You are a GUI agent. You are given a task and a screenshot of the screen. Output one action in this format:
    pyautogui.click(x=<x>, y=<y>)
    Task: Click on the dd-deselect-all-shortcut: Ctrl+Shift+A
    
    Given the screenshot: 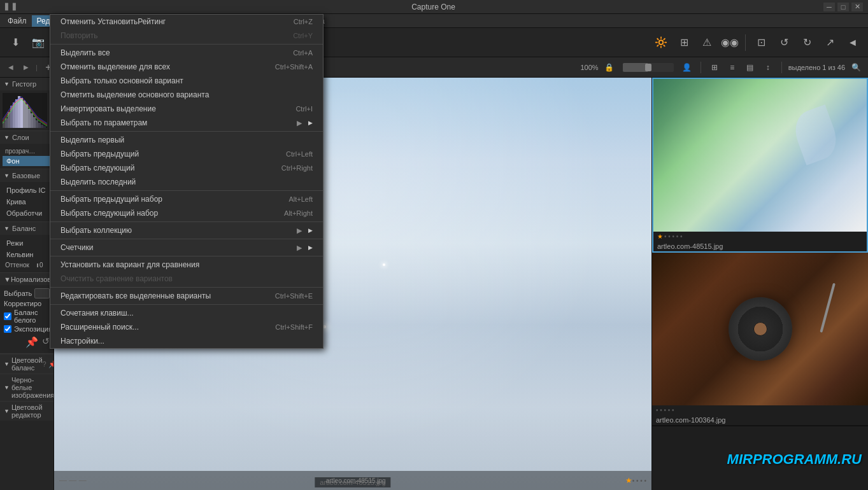 What is the action you would take?
    pyautogui.click(x=294, y=67)
    